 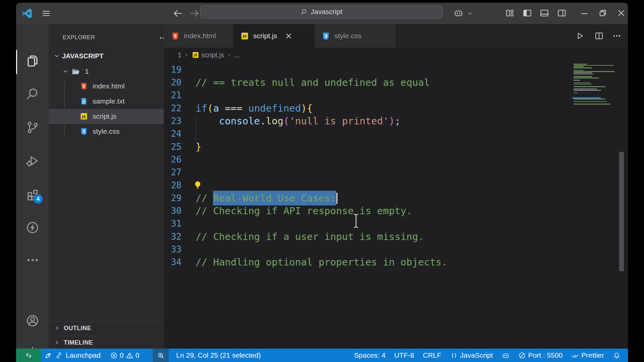 What do you see at coordinates (84, 86) in the screenshot?
I see `html-icon: 5` at bounding box center [84, 86].